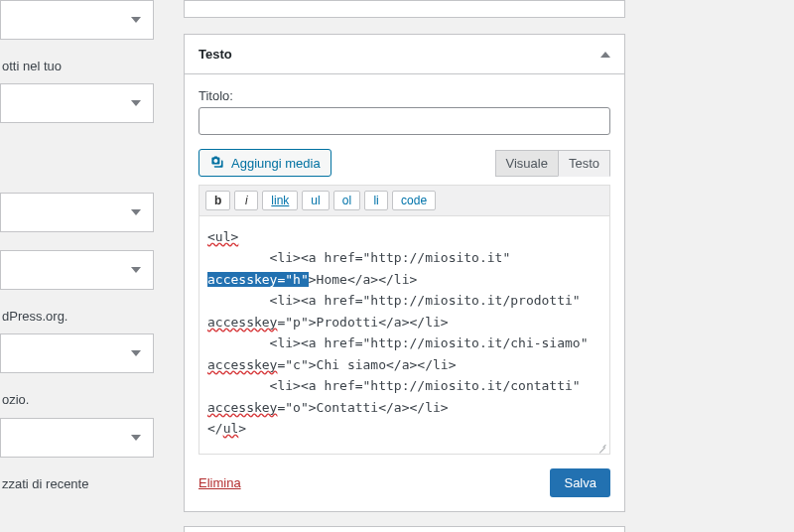 The image size is (794, 532). I want to click on top-collapsed-widget, so click(405, 9).